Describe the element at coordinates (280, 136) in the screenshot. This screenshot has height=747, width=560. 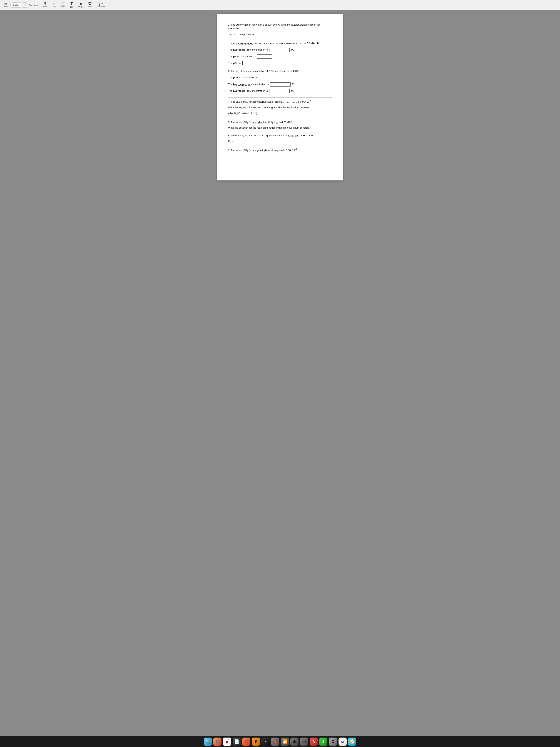
I see `q6-text: 6. Write the Ka expression for an aqueou…` at that location.